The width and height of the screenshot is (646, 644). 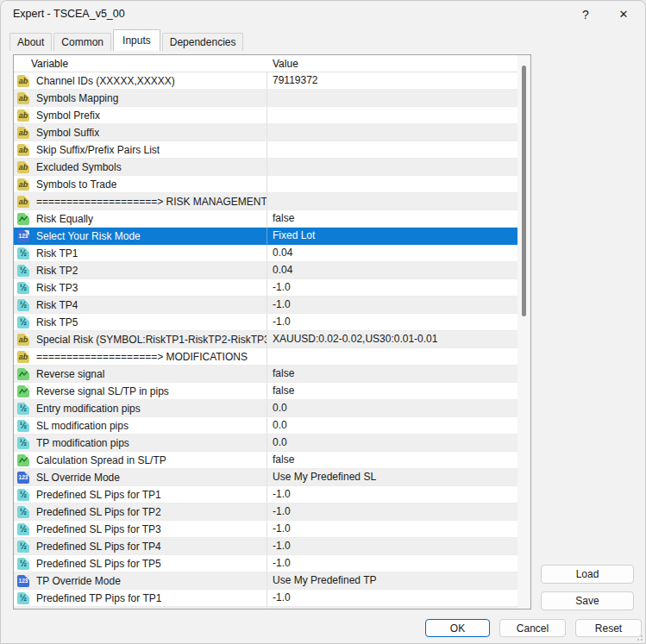 I want to click on row-label: Risk TP5, so click(x=57, y=322).